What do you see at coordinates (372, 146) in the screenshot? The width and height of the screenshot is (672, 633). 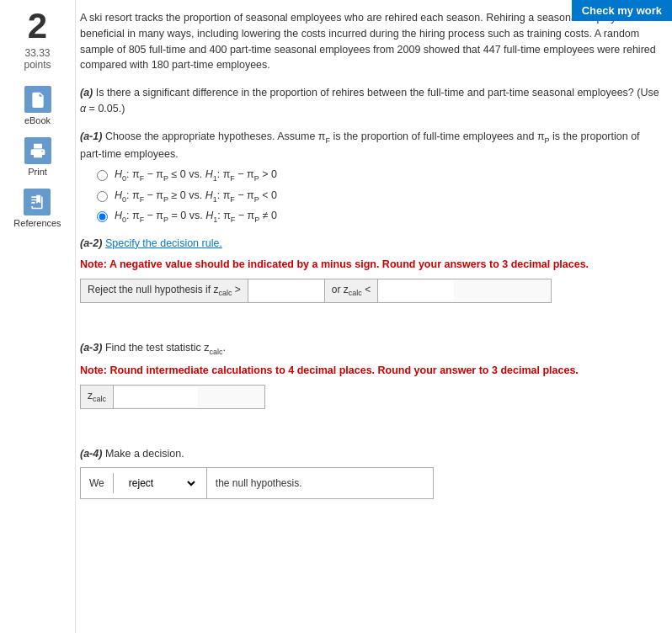 I see `part-a1-text: (a-1) Choose the appropriate hypotheses.…` at bounding box center [372, 146].